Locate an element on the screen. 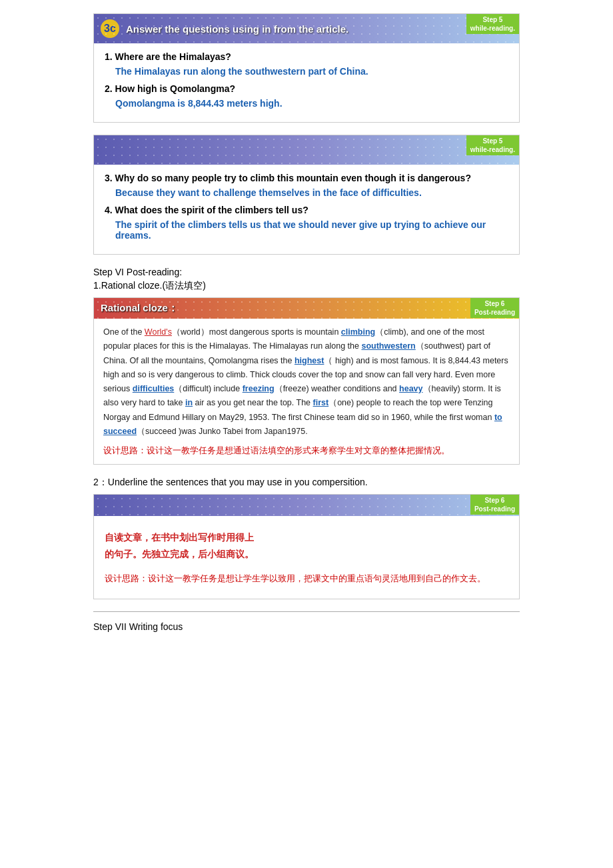  question4-title: 4. What does the spirit of the climbers … is located at coordinates (306, 210).